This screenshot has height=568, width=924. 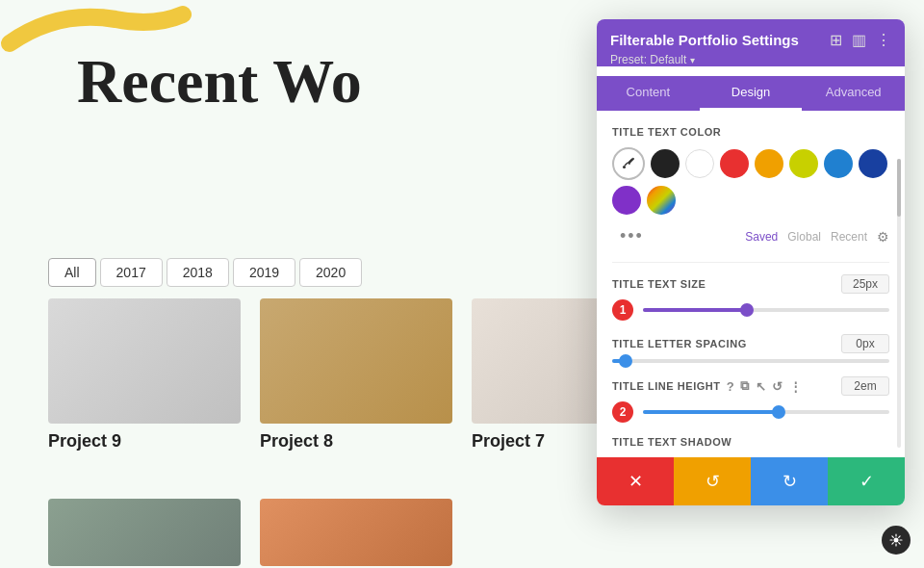 I want to click on swatch-red, so click(x=734, y=164).